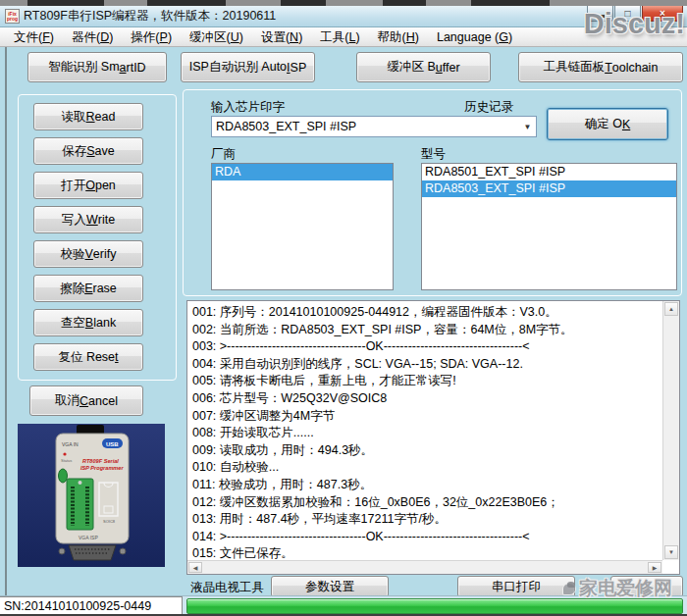 The image size is (687, 616). Describe the element at coordinates (88, 151) in the screenshot. I see `action-button: 保存 Save` at that location.